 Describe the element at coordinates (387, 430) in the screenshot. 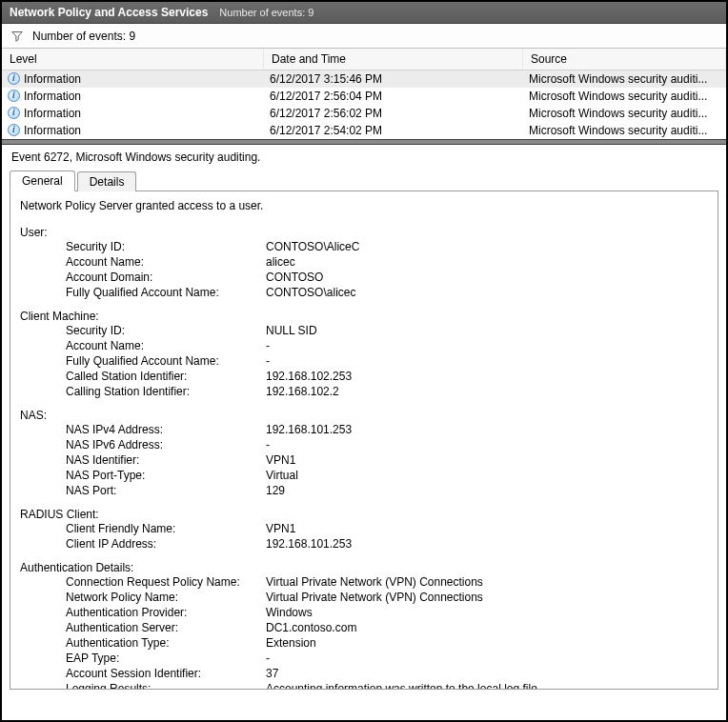

I see `kv-row: NAS IPv4 Address:192.168.101.253` at that location.